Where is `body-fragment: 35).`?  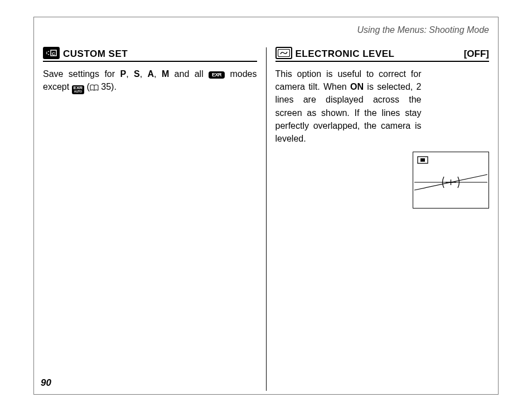 body-fragment: 35). is located at coordinates (108, 87).